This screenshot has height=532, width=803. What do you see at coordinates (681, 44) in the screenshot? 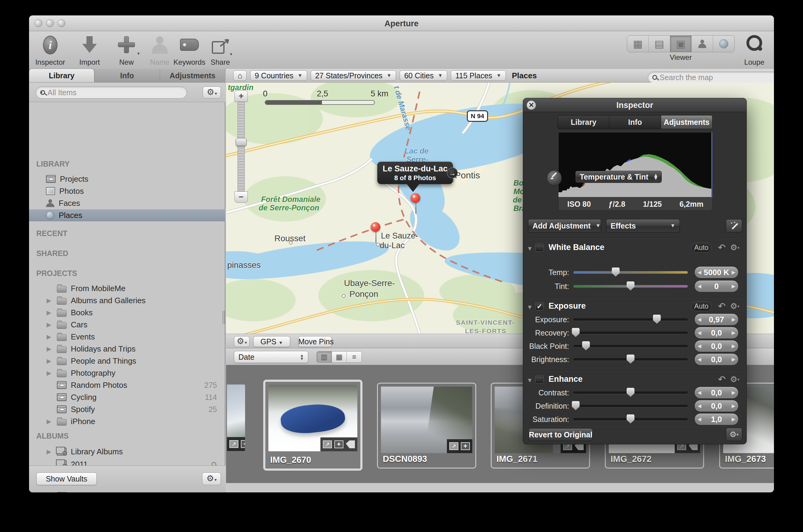
I see `viewer-view-button: ▣` at bounding box center [681, 44].